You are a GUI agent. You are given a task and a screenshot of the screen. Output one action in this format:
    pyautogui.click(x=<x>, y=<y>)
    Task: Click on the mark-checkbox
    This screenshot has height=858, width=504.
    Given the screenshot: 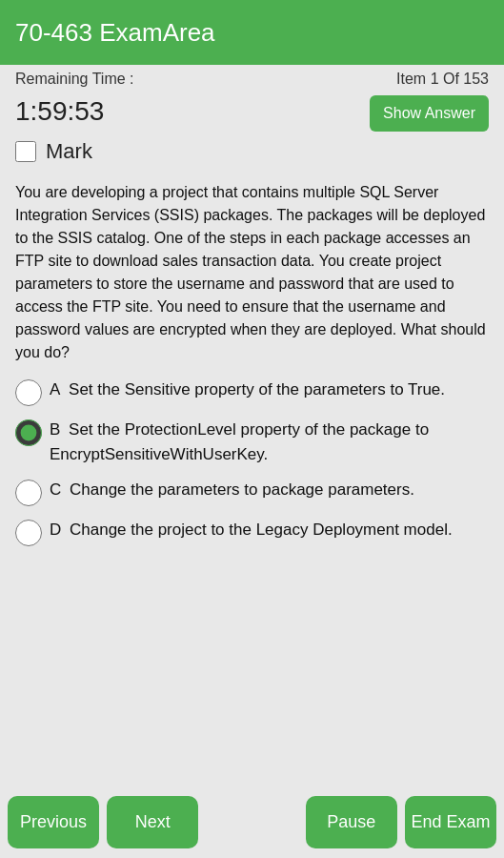 What is the action you would take?
    pyautogui.click(x=26, y=152)
    